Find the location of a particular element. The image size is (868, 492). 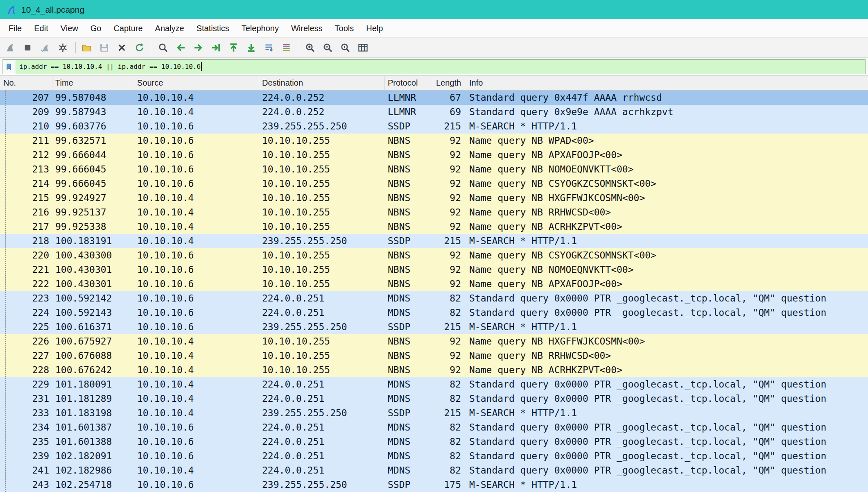

table-row: 229101.18009110.10.10.4224.0.0.251MDNS82… is located at coordinates (434, 384).